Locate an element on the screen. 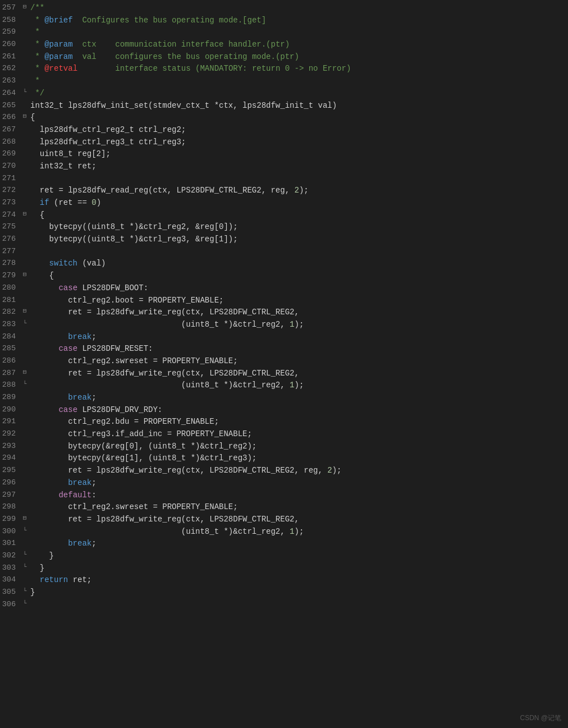 Image resolution: width=568 pixels, height=728 pixels. line-number: 278 is located at coordinates (10, 264).